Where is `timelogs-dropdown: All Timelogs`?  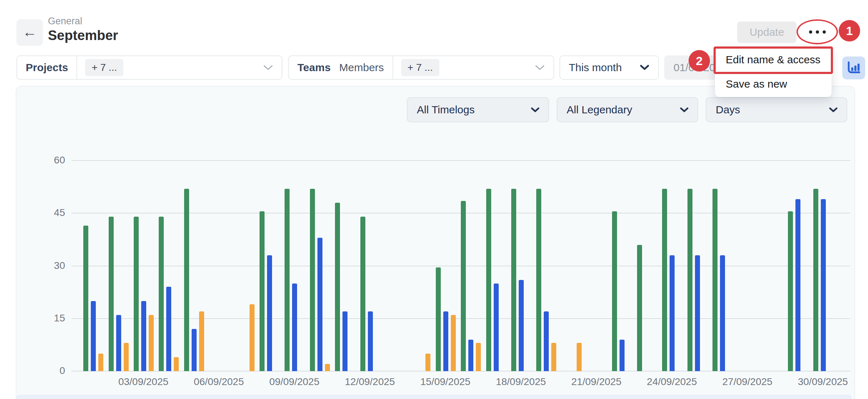 timelogs-dropdown: All Timelogs is located at coordinates (478, 110).